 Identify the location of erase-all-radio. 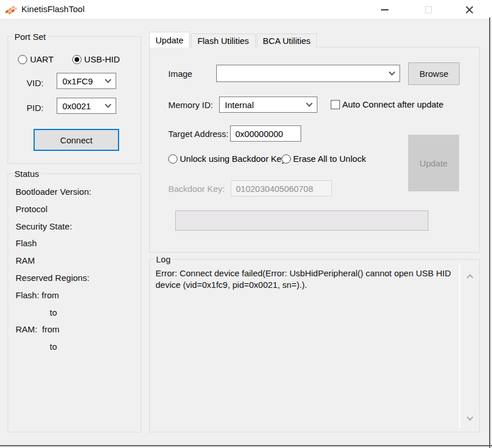
(286, 159).